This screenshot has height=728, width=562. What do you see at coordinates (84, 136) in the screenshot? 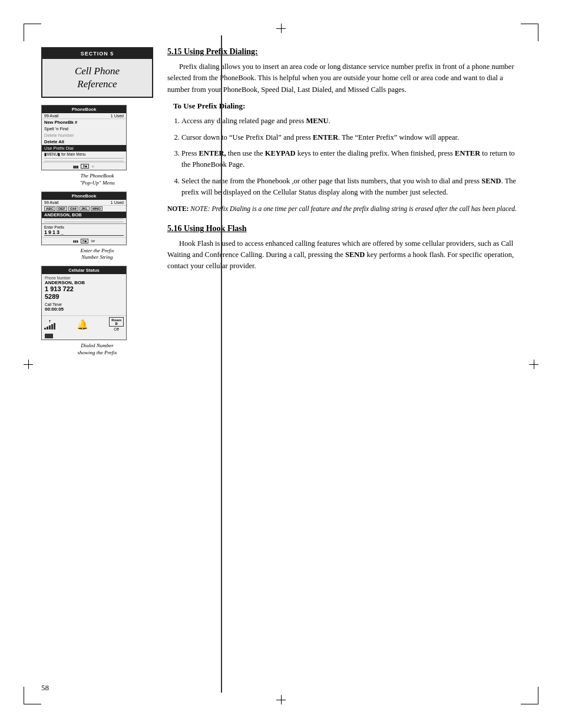
I see `menu-item-delete-number: Delete Number` at bounding box center [84, 136].